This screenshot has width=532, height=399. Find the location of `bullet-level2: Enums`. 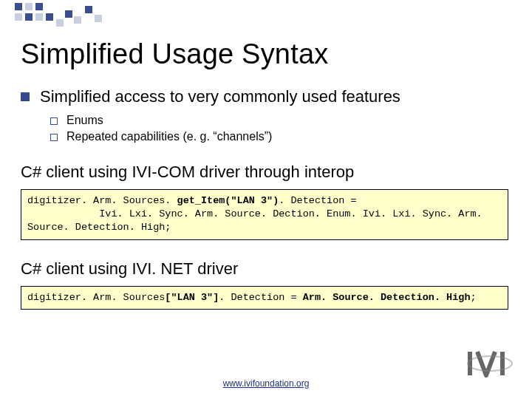

bullet-level2: Enums is located at coordinates (279, 120).